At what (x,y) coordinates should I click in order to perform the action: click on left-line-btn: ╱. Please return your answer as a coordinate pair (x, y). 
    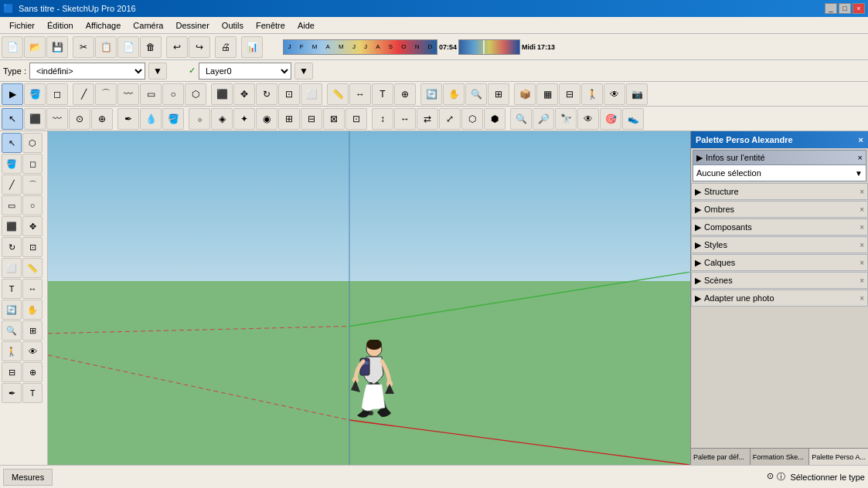
    Looking at the image, I should click on (12, 185).